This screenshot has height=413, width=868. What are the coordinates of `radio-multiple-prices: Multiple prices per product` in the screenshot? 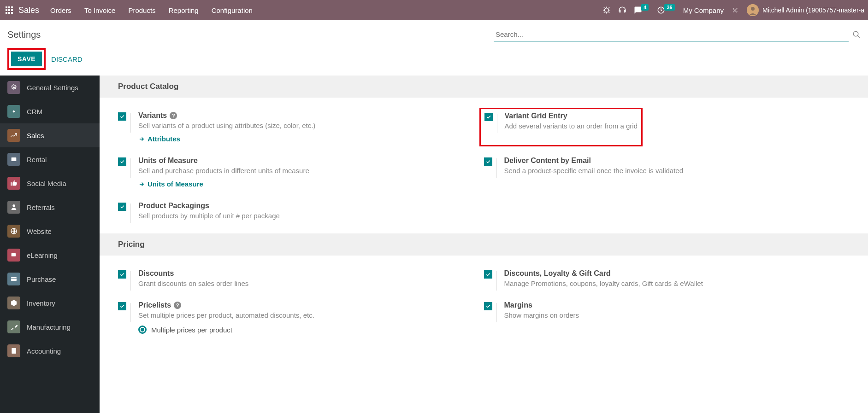 It's located at (226, 330).